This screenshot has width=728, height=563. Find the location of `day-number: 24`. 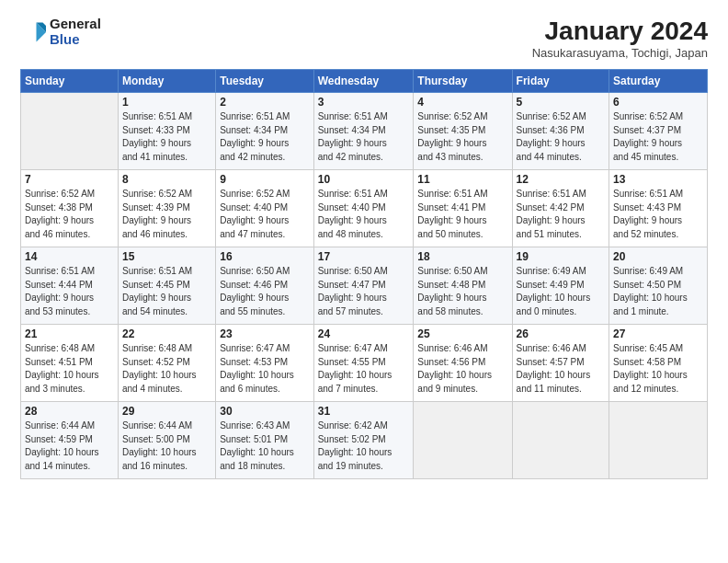

day-number: 24 is located at coordinates (364, 334).